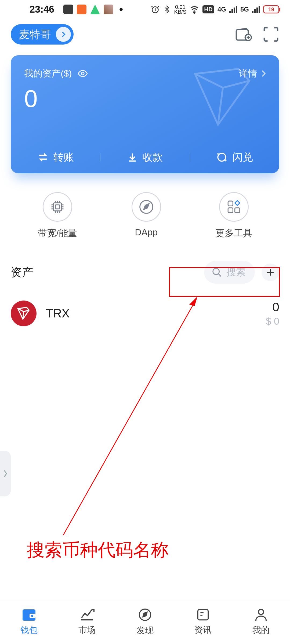  What do you see at coordinates (145, 213) in the screenshot?
I see `quick-actions-row: 带宽/能量 DApp 更多工具` at bounding box center [145, 213].